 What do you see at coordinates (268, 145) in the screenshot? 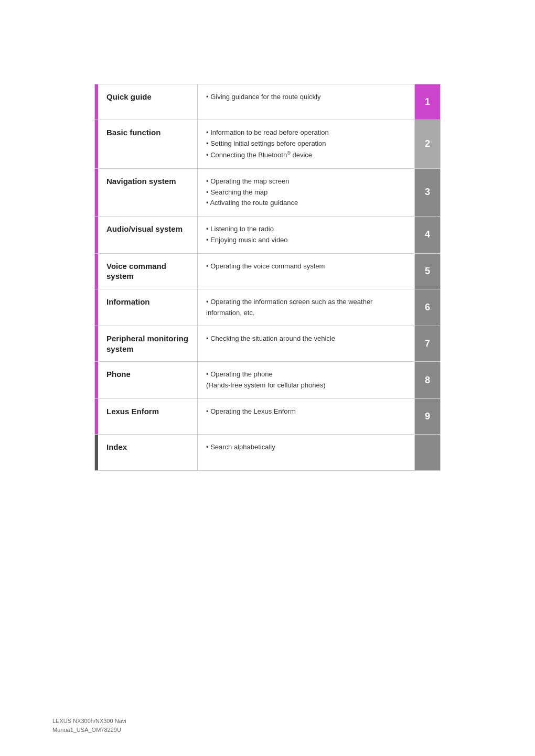
I see `toc-row-basic-function: Basic function • Information to be read …` at bounding box center [268, 145].